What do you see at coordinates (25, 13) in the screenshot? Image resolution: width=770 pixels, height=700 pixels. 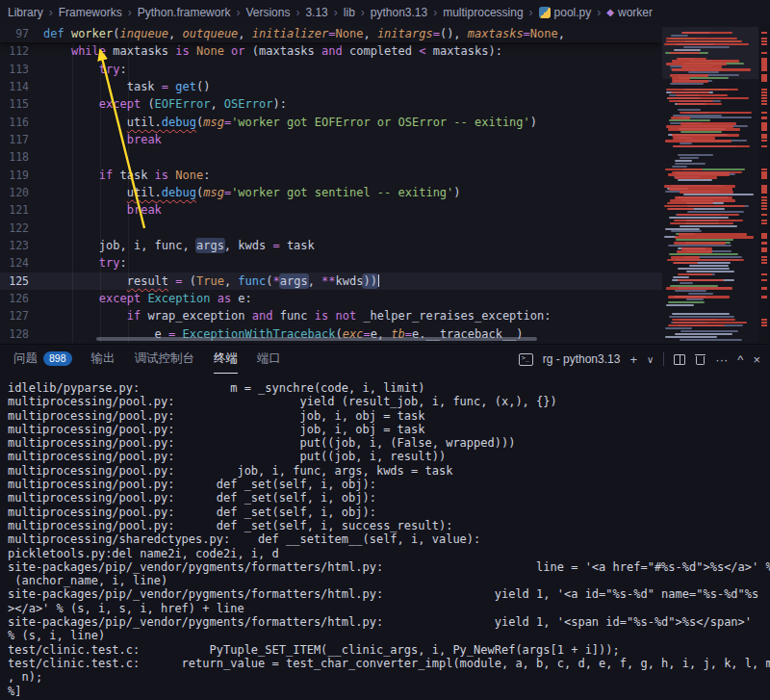 I see `breadcrumb-item-library: Library` at bounding box center [25, 13].